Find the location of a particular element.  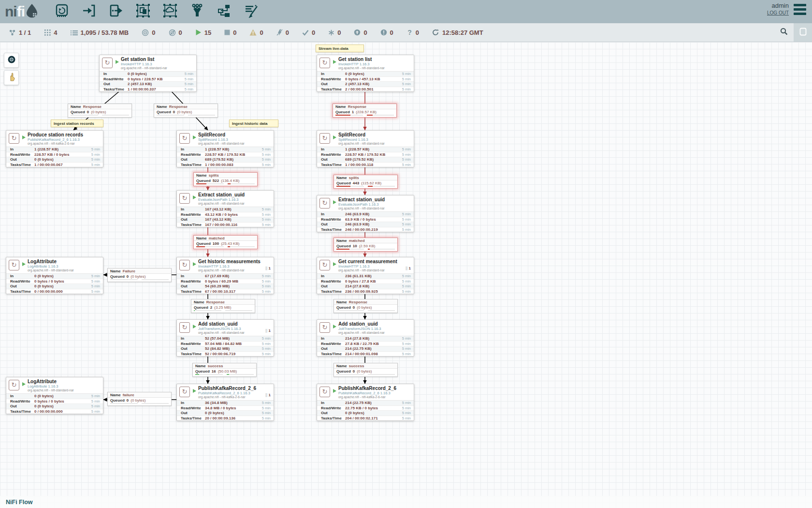

stat-row-in: In214 (22.75 KB)5 min is located at coordinates (365, 403).